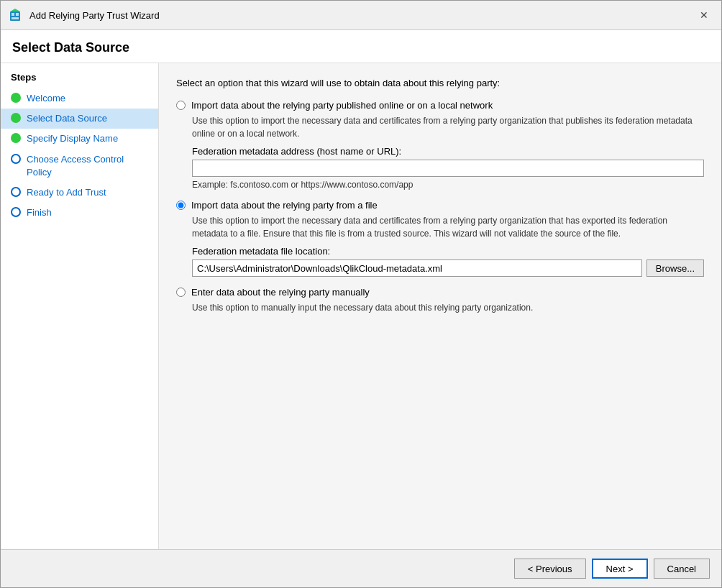 The width and height of the screenshot is (722, 588). What do you see at coordinates (67, 119) in the screenshot?
I see `step-label-select: Select Data Source` at bounding box center [67, 119].